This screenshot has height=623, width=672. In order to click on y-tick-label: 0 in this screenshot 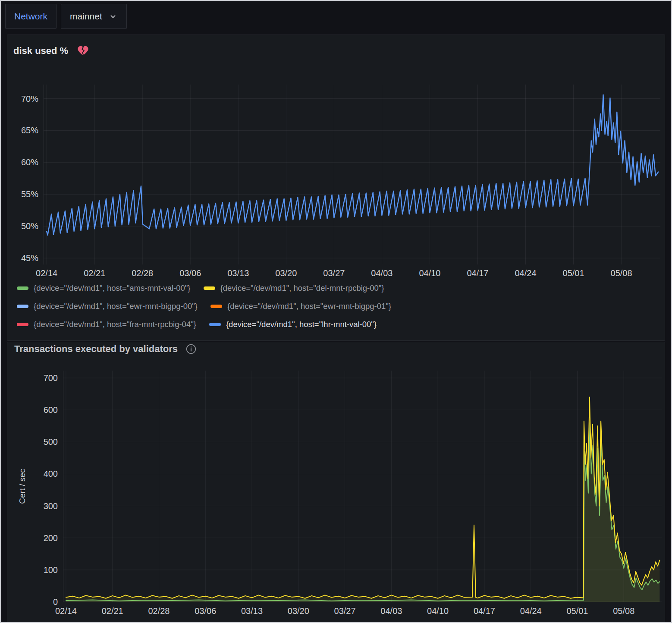, I will do `click(55, 602)`.